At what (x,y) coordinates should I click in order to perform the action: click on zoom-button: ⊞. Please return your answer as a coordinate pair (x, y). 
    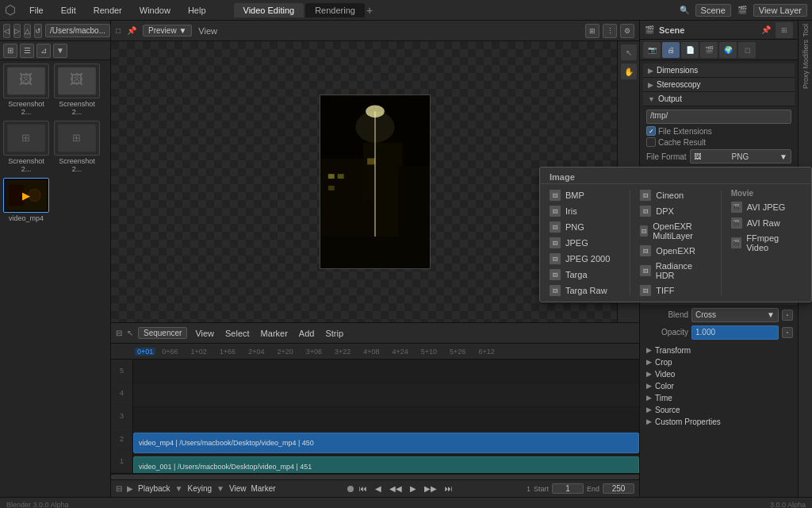
    Looking at the image, I should click on (592, 31).